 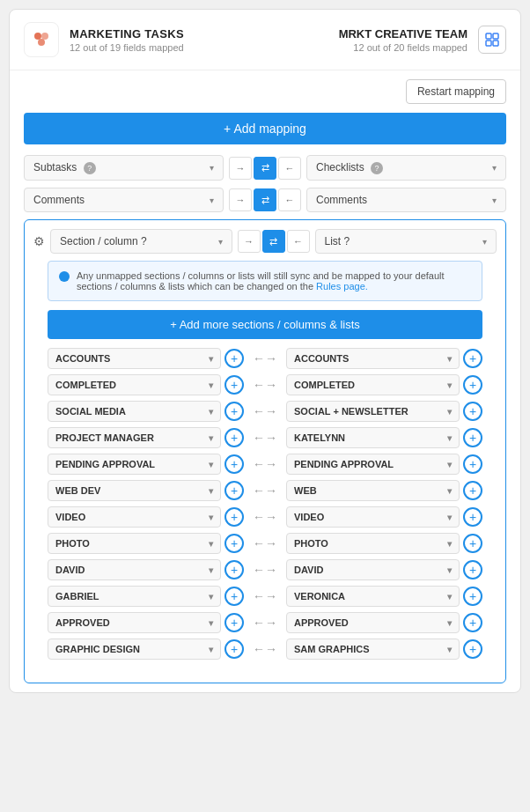 What do you see at coordinates (134, 385) in the screenshot?
I see `left-dropdown-completed: COMPLETED ▾` at bounding box center [134, 385].